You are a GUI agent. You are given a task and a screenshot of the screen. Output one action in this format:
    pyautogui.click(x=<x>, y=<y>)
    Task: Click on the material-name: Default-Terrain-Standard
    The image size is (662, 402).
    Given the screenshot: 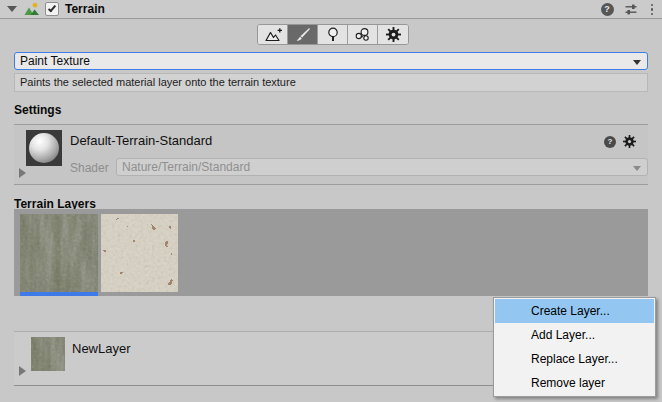 What is the action you would take?
    pyautogui.click(x=141, y=140)
    